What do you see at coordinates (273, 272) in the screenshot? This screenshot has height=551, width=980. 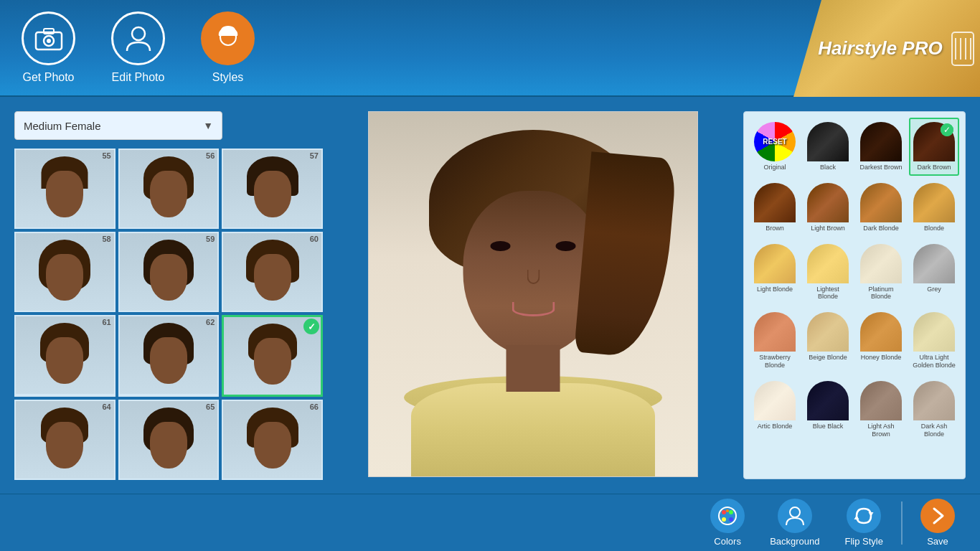 I see `style-item-60: 60` at bounding box center [273, 272].